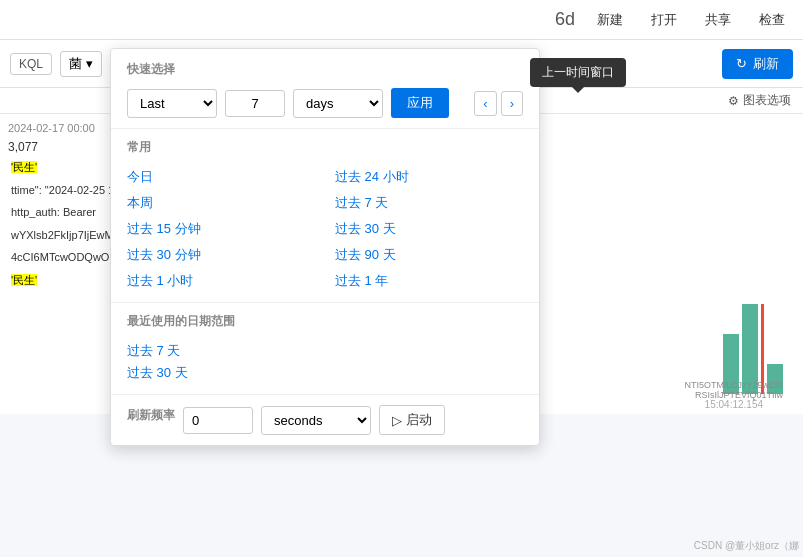  Describe the element at coordinates (325, 349) in the screenshot. I see `recent-section: 最近使用的日期范围 过去 7 天 过去 30 天` at that location.